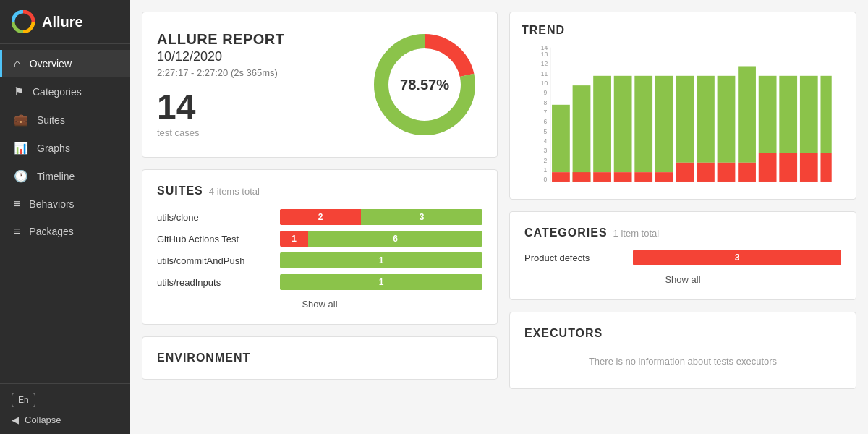  What do you see at coordinates (637, 233) in the screenshot?
I see `categories-count: 1 item total` at bounding box center [637, 233].